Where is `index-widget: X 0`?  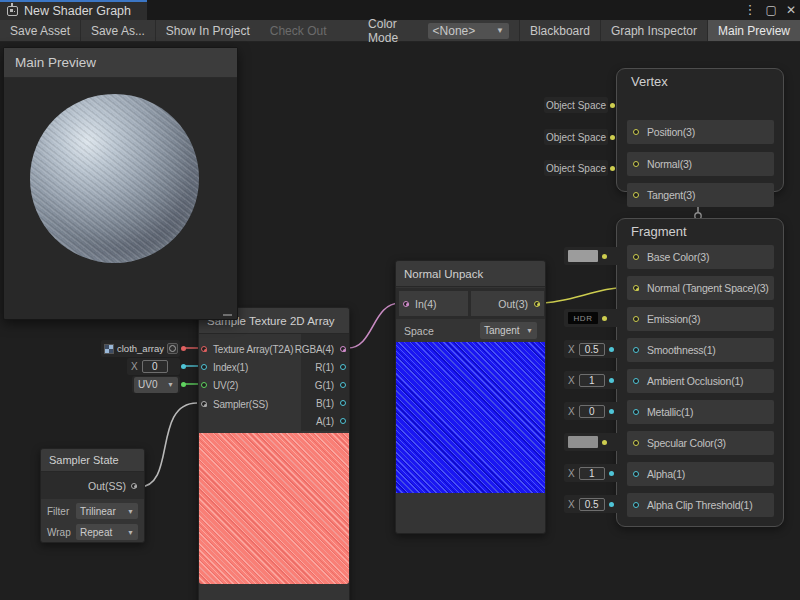 index-widget: X 0 is located at coordinates (154, 366).